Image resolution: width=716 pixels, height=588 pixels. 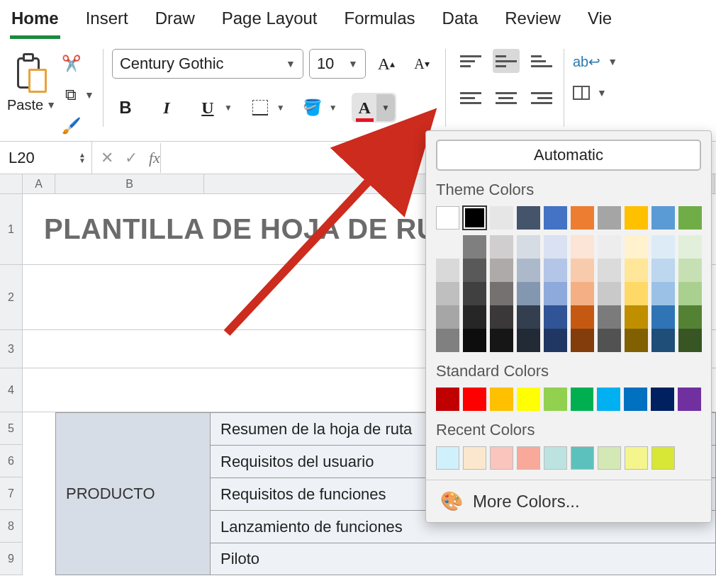 I want to click on align-center-button, so click(x=506, y=98).